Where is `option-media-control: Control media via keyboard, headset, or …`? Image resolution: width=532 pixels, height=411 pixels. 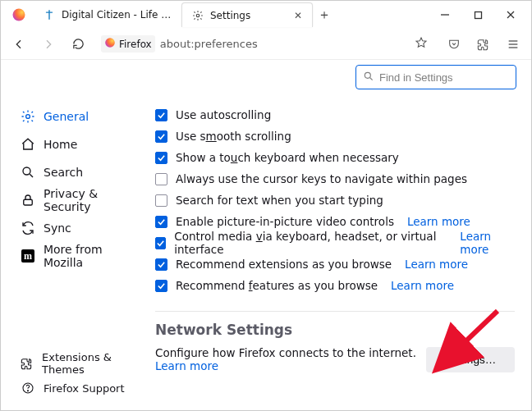 option-media-control: Control media via keyboard, headset, or … is located at coordinates (335, 243).